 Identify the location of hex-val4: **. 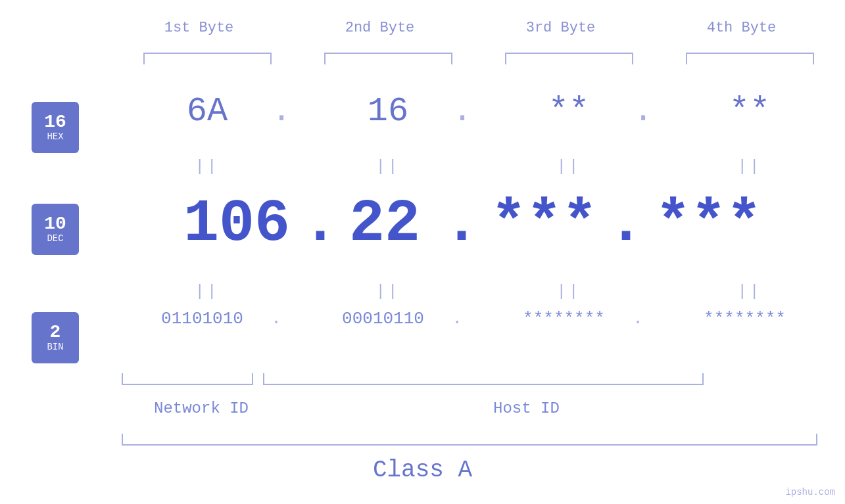
(750, 112).